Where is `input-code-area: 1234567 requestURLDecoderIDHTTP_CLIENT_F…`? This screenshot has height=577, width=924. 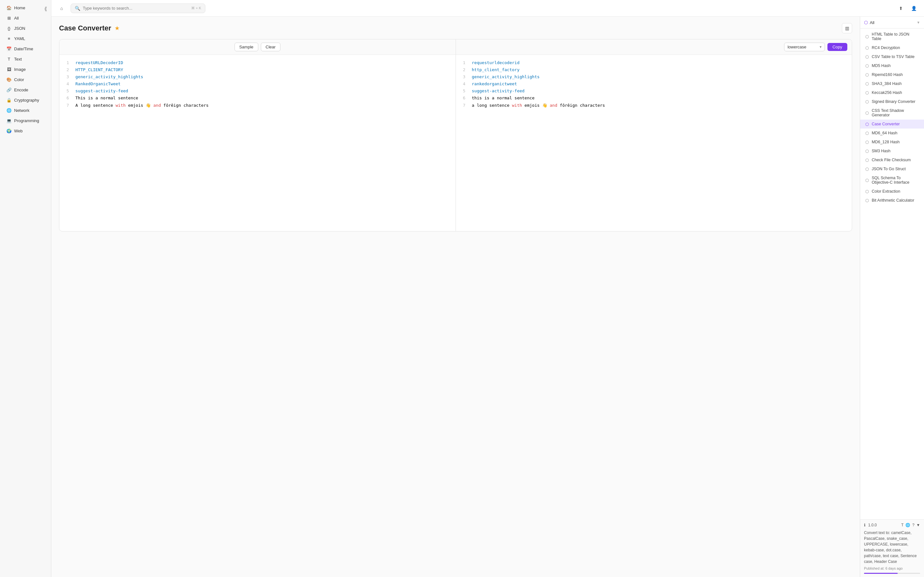
input-code-area: 1234567 requestURLDecoderIDHTTP_CLIENT_F… is located at coordinates (257, 143).